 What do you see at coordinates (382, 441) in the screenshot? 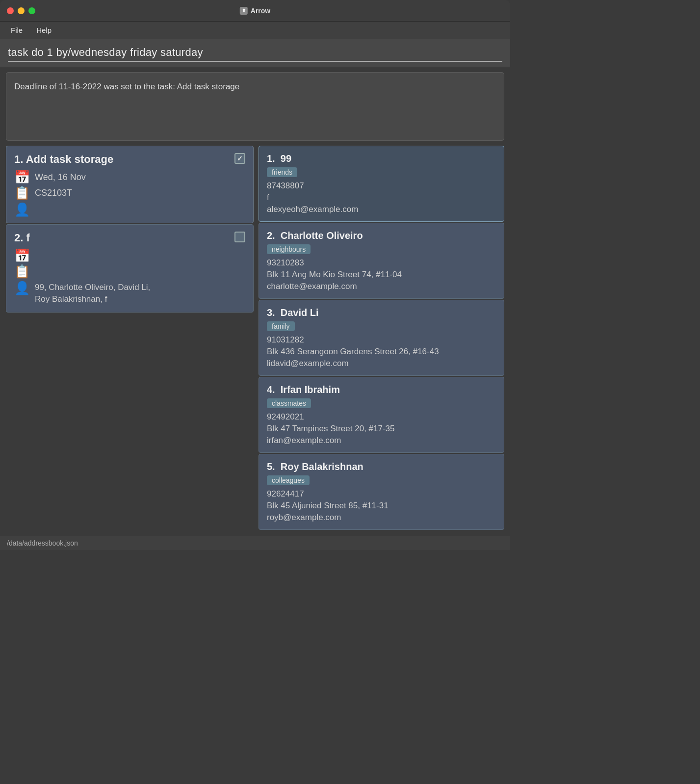
I see `contact-email: irfan@example.com` at bounding box center [382, 441].